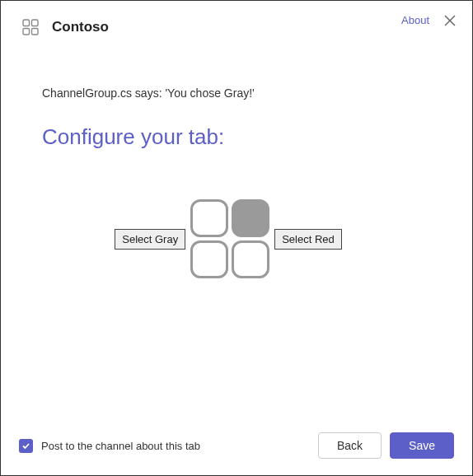 This screenshot has width=473, height=476. Describe the element at coordinates (308, 239) in the screenshot. I see `select-red-button: Select Red` at that location.